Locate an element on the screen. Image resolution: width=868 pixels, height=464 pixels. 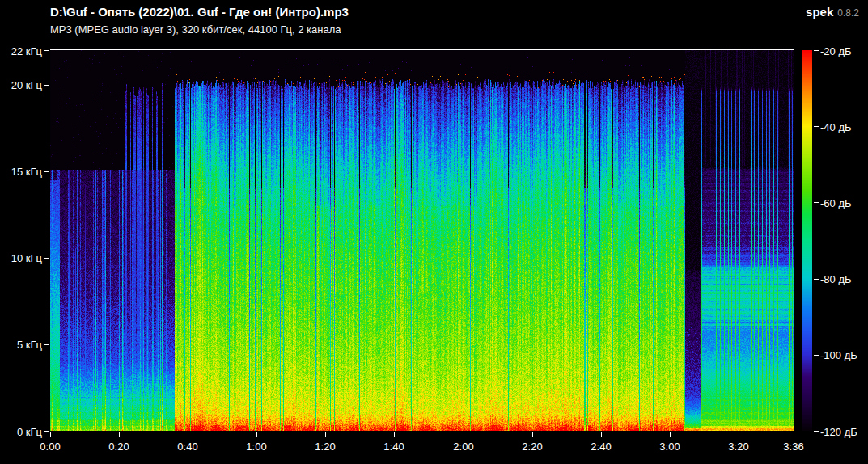
db-tick-label: -100 дБ is located at coordinates (839, 356).